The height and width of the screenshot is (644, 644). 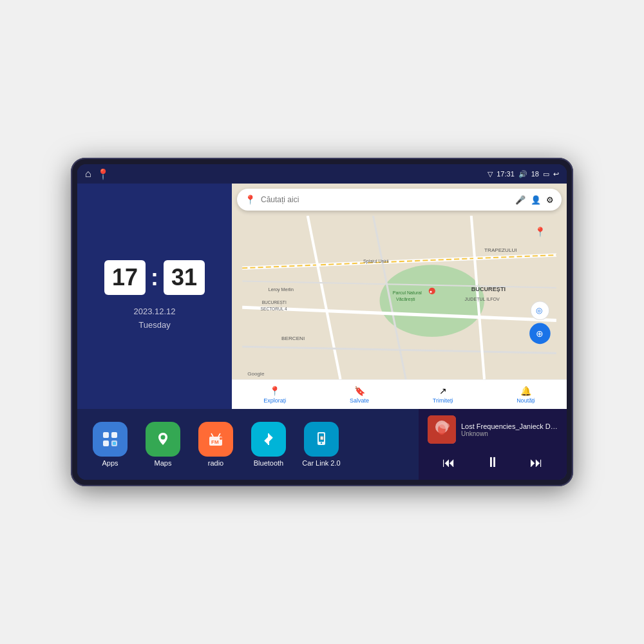 I want to click on maps-icon-bg, so click(x=163, y=439).